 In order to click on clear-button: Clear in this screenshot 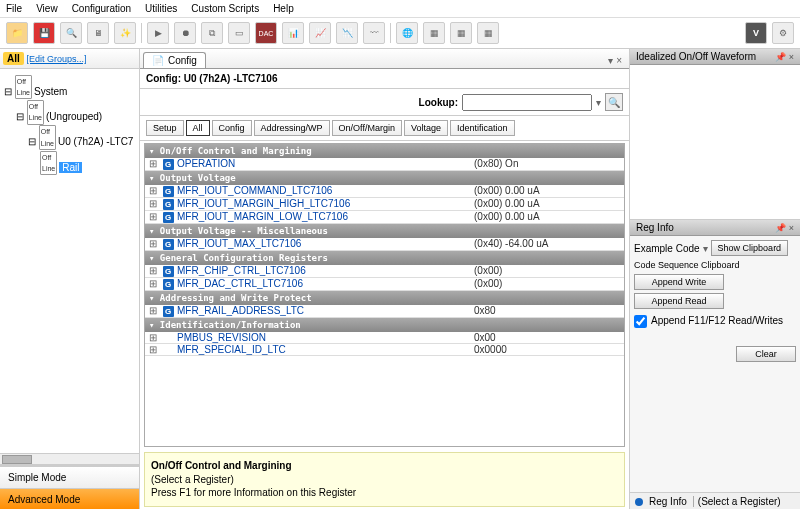, I will do `click(766, 354)`.